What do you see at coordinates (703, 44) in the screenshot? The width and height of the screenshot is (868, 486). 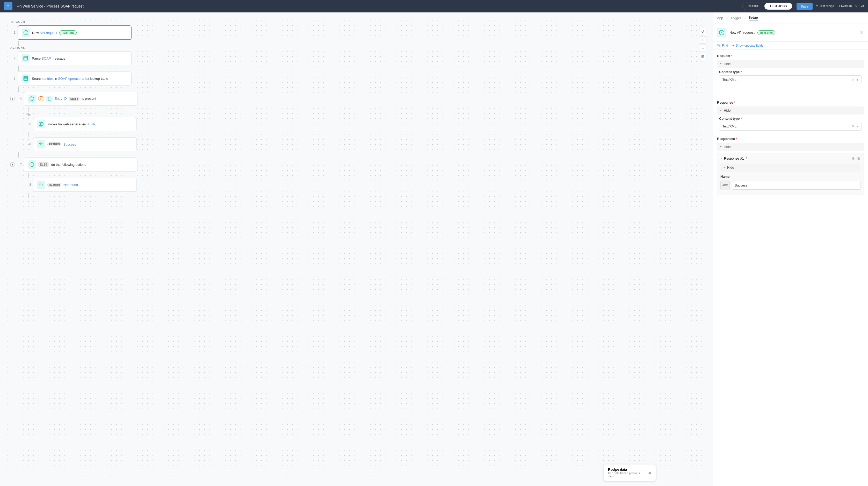 I see `canvas-tools: ↺ + − ⊞` at bounding box center [703, 44].